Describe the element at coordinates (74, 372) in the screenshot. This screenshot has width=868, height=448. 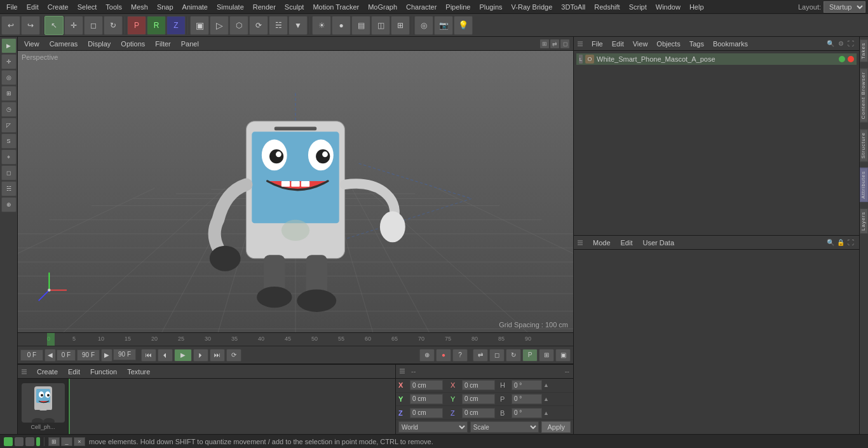
I see `kf-menu-edit: Edit` at that location.